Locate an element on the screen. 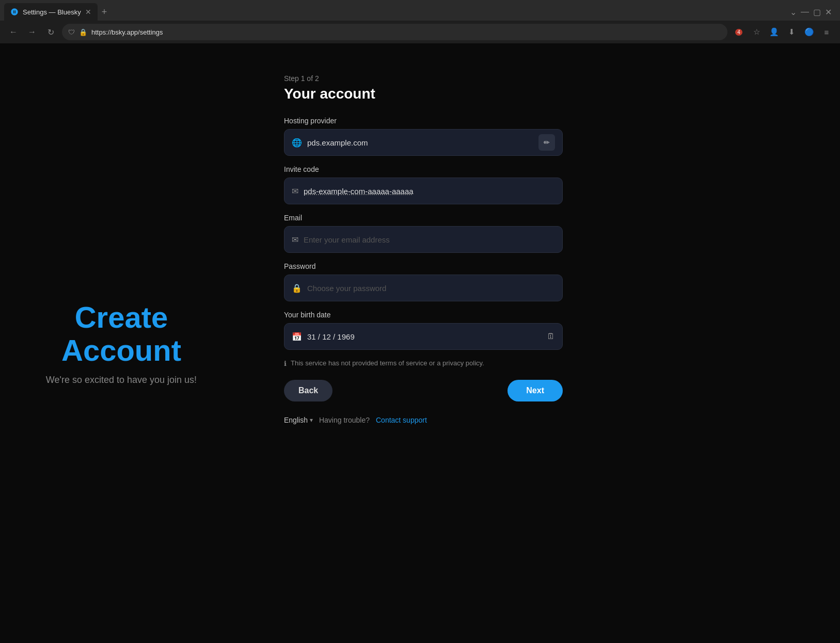 The height and width of the screenshot is (643, 840). email-label: Email is located at coordinates (423, 218).